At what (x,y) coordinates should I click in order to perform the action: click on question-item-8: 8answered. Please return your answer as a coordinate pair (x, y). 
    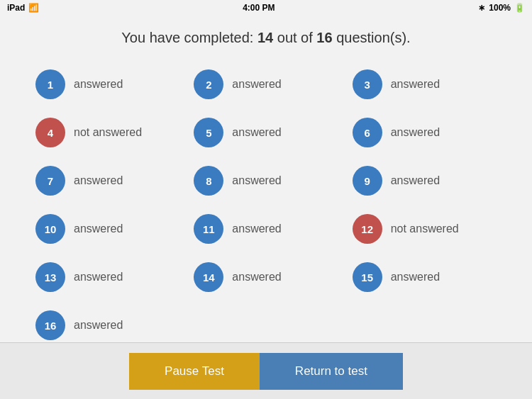
    Looking at the image, I should click on (265, 181).